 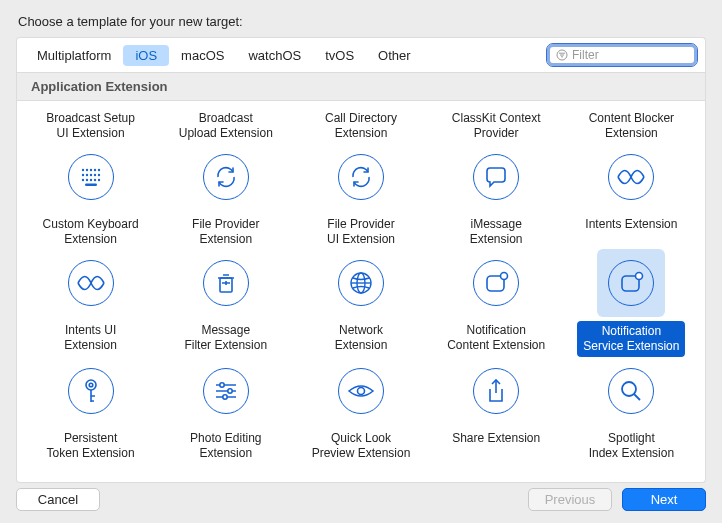 What do you see at coordinates (360, 125) in the screenshot?
I see `template-item: Call Directory Extension` at bounding box center [360, 125].